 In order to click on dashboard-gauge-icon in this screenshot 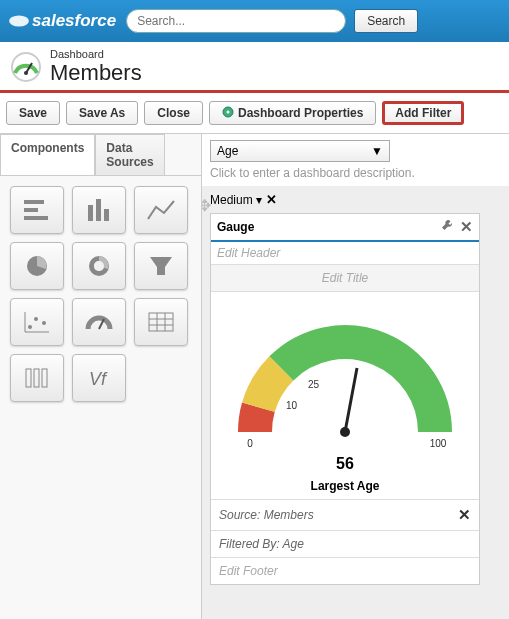, I will do `click(26, 67)`.